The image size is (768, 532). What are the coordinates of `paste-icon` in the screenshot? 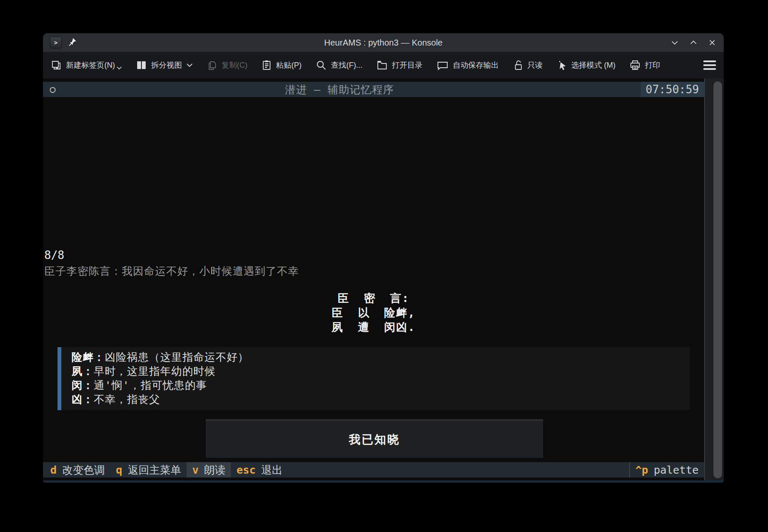 It's located at (267, 65).